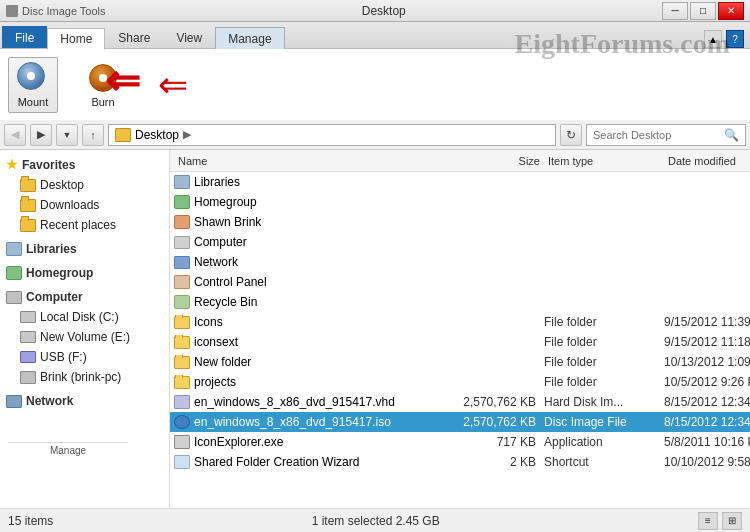 Image resolution: width=750 pixels, height=532 pixels. I want to click on up-button: ↑, so click(93, 135).